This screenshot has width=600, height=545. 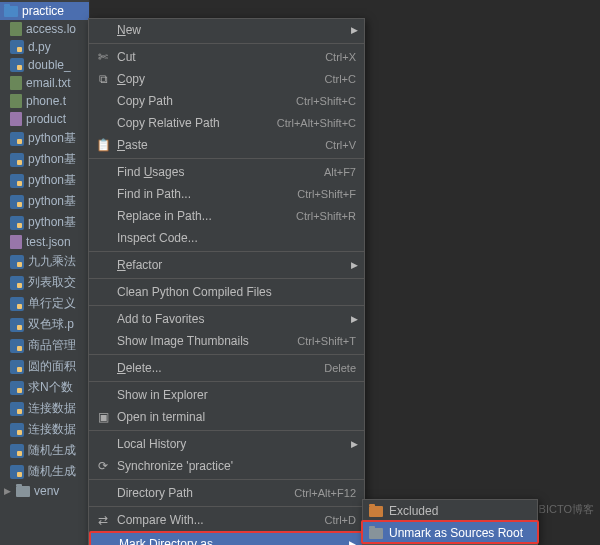 What do you see at coordinates (226, 417) in the screenshot?
I see `menu-open-in-terminal: ▣Open in terminal` at bounding box center [226, 417].